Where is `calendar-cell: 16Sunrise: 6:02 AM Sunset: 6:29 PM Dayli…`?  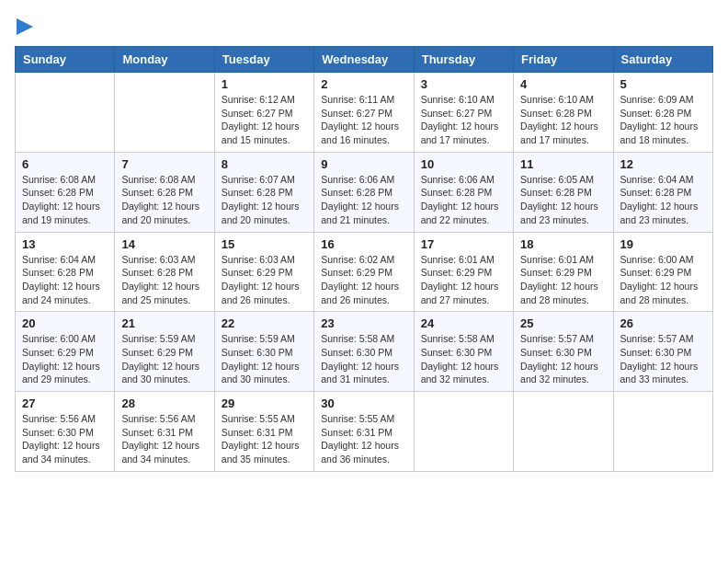 calendar-cell: 16Sunrise: 6:02 AM Sunset: 6:29 PM Dayli… is located at coordinates (364, 272).